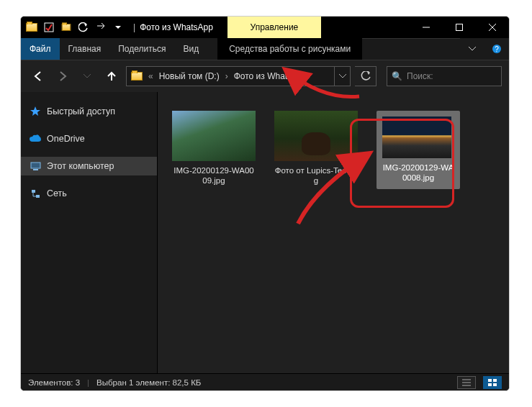 This screenshot has width=532, height=407. Describe the element at coordinates (418, 150) in the screenshot. I see `file-item: IMG-20200129-WA0008.jpg` at that location.